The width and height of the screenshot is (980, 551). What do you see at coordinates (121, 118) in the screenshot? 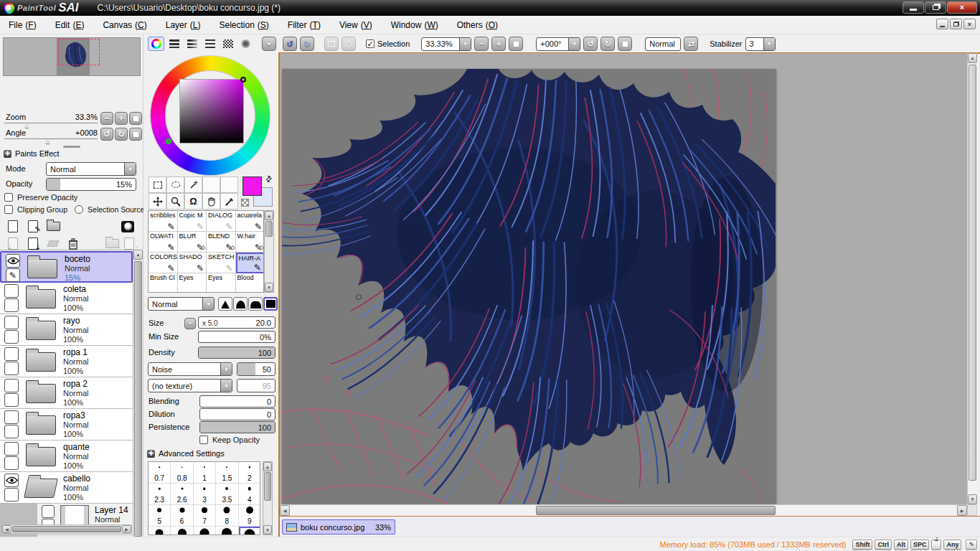
I see `zoom-in-button: +` at bounding box center [121, 118].